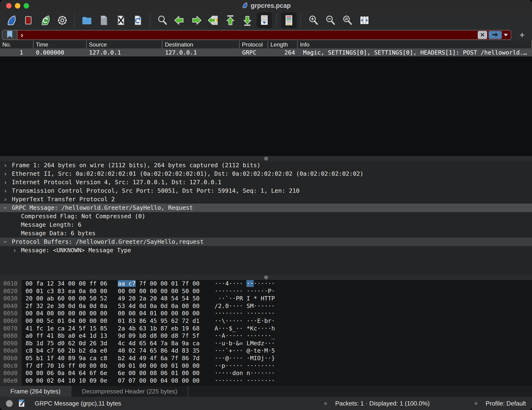 The height and width of the screenshot is (410, 532). What do you see at coordinates (17, 45) in the screenshot?
I see `column-header-no: No.` at bounding box center [17, 45].